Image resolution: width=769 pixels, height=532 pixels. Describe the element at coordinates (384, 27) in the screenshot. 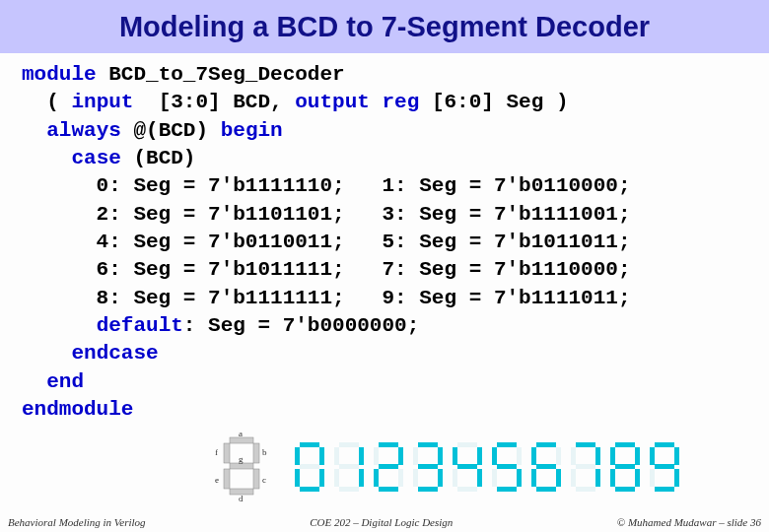

I see `slide-title: Modeling a BCD to 7-Segment Decoder` at that location.